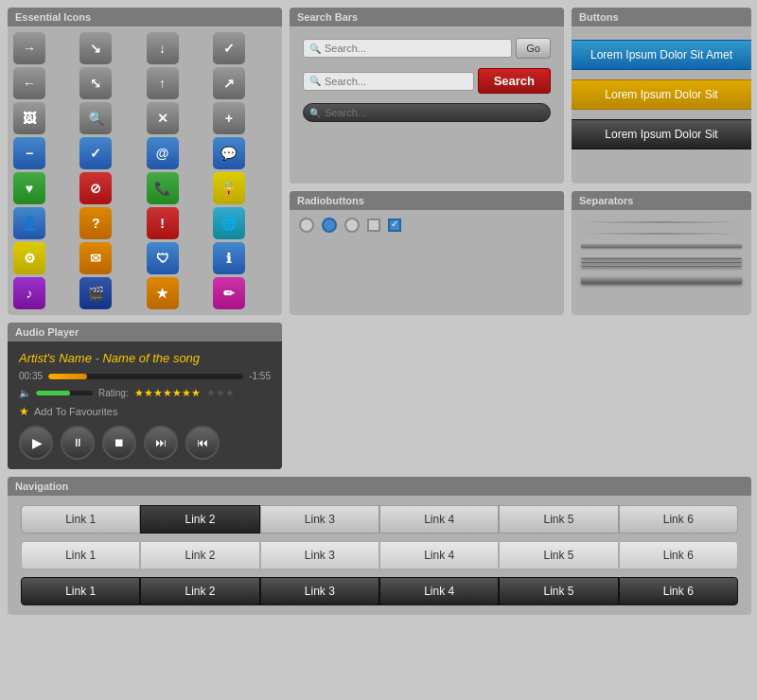  Describe the element at coordinates (320, 591) in the screenshot. I see `nav-row3-link3: Link 3` at that location.